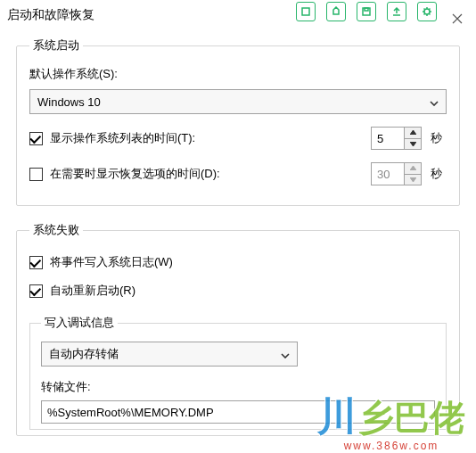  I want to click on titlebar: 启动和故障恢复, so click(238, 16).